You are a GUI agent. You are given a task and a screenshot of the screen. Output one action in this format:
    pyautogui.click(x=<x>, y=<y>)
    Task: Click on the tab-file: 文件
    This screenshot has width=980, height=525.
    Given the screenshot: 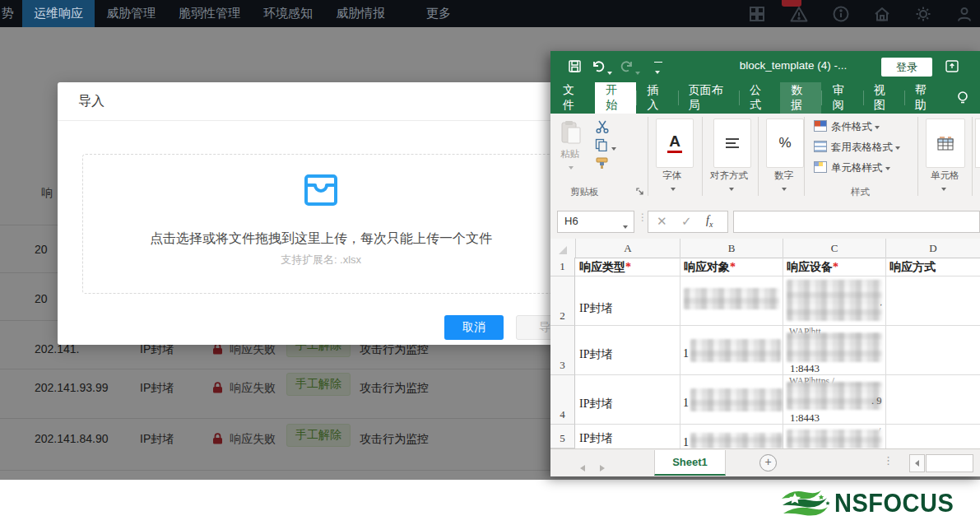 What is the action you would take?
    pyautogui.click(x=573, y=98)
    